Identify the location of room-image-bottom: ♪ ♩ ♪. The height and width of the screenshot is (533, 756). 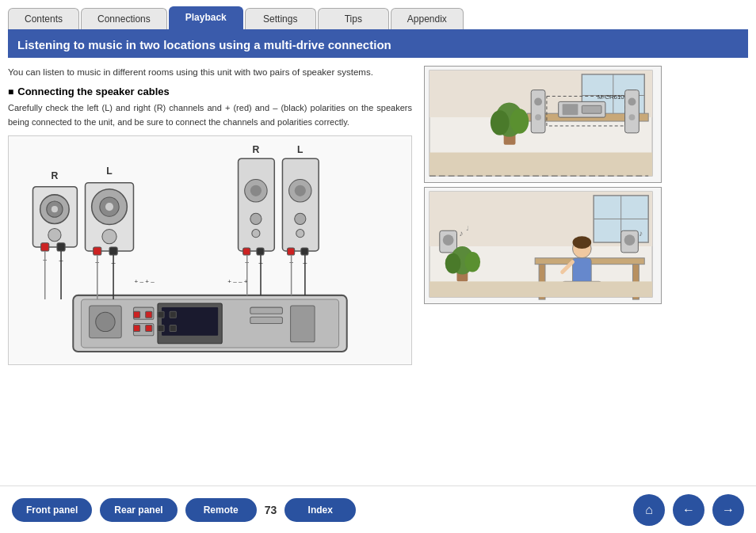
(543, 246).